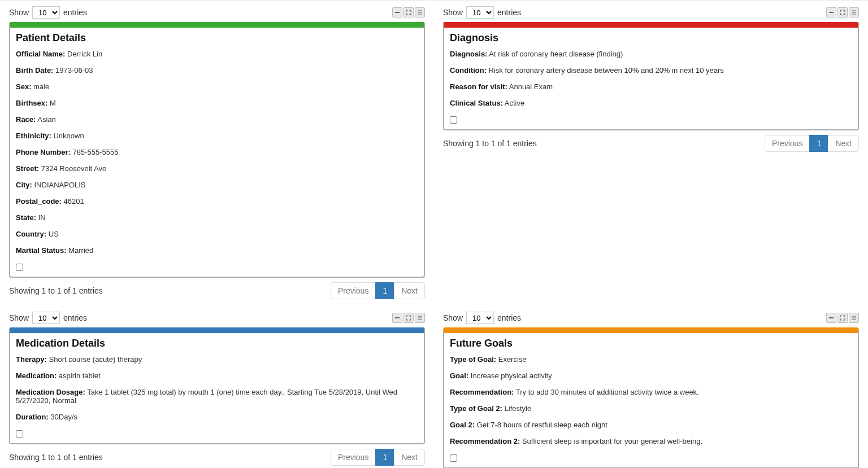 The height and width of the screenshot is (468, 868). What do you see at coordinates (651, 54) in the screenshot?
I see `field-row: Diagnosis: At risk of coronary heart dis…` at bounding box center [651, 54].